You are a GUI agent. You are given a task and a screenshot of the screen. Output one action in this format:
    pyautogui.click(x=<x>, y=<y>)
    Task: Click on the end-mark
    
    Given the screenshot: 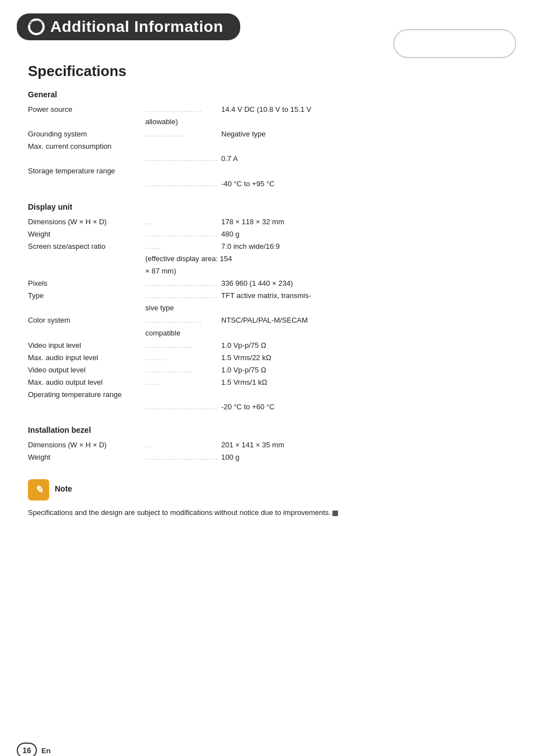 What is the action you would take?
    pyautogui.click(x=335, y=513)
    